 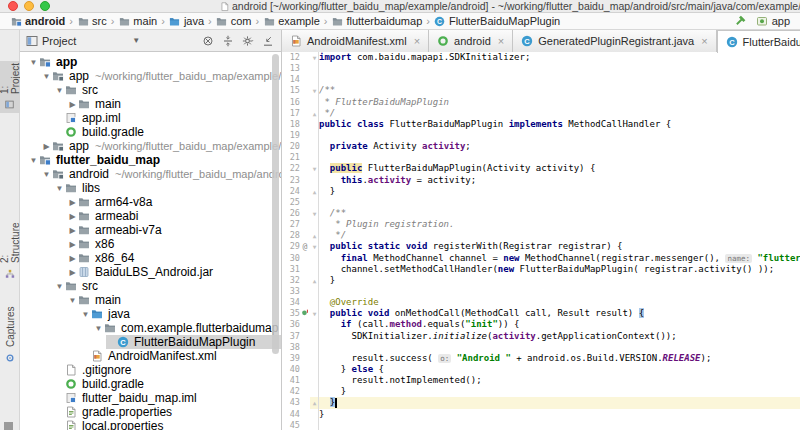 What do you see at coordinates (151, 356) in the screenshot?
I see `tree-row-androidmanifest.xml: AndroidManifest.xml` at bounding box center [151, 356].